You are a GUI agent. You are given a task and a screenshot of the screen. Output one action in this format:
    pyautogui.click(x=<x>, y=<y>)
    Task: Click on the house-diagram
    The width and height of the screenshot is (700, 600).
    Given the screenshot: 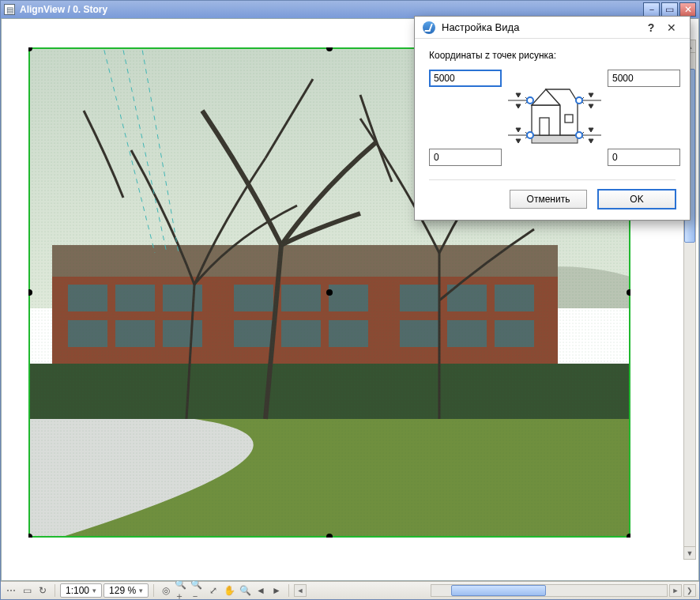 What is the action you would take?
    pyautogui.click(x=555, y=118)
    